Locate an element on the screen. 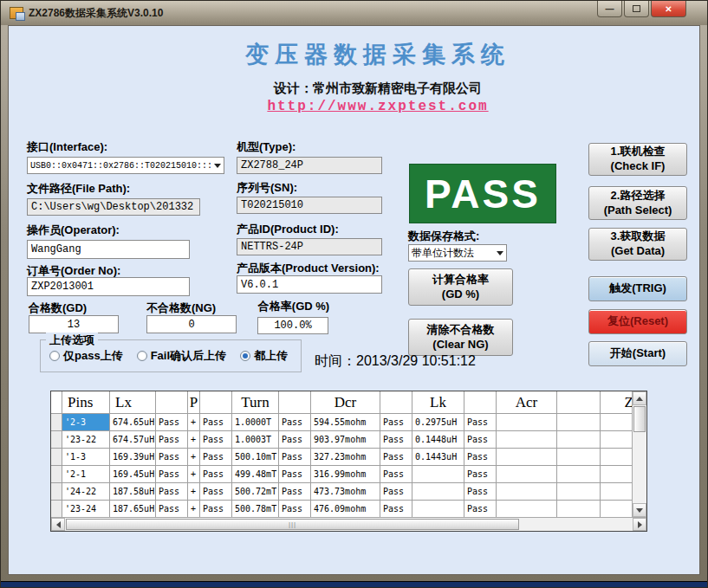 The height and width of the screenshot is (588, 708). table-cell: 0.1448uH is located at coordinates (438, 440).